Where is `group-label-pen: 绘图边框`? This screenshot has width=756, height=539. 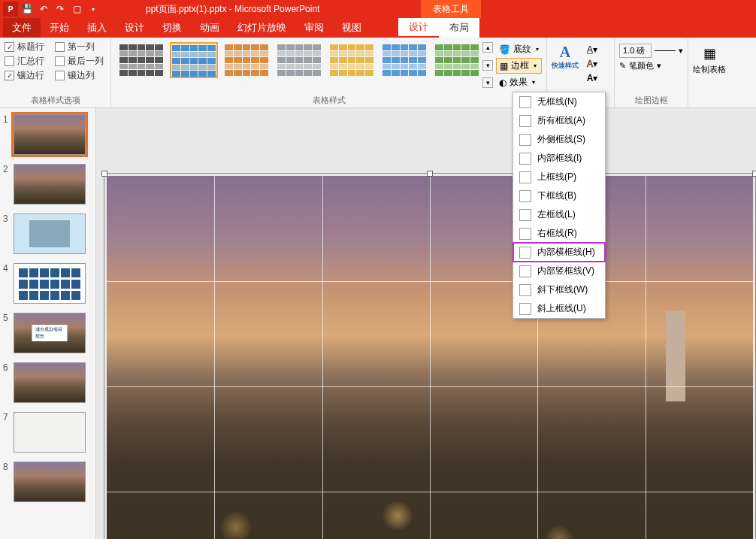 group-label-pen: 绘图边框 is located at coordinates (651, 99).